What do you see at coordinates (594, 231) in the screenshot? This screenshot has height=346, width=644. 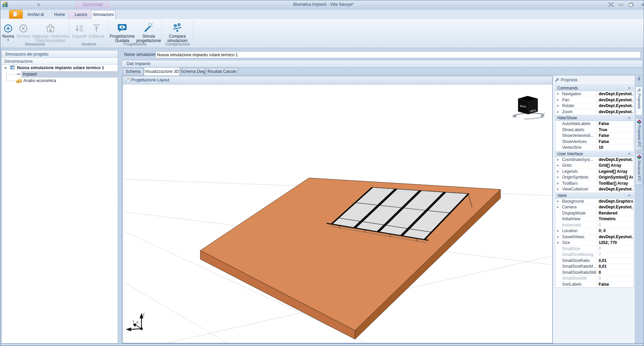 I see `property-row-location: >Location0; 0` at bounding box center [594, 231].